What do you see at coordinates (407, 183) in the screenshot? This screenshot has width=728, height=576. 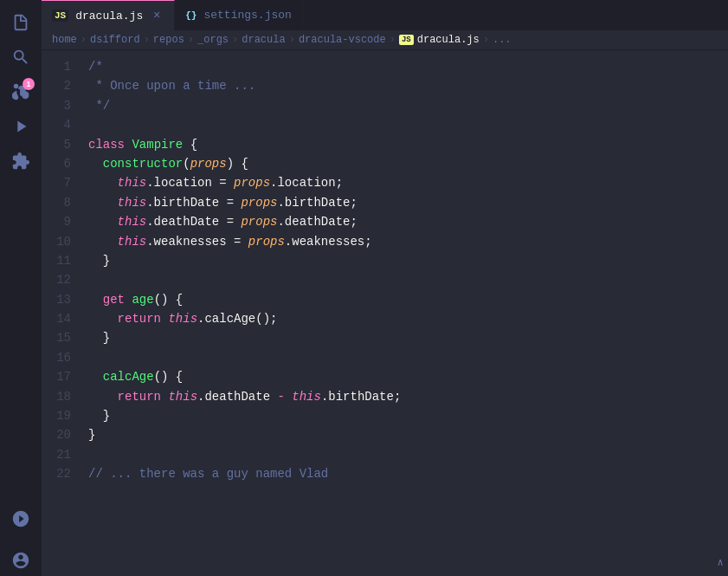 I see `code-line-7: this.location = props.location;` at bounding box center [407, 183].